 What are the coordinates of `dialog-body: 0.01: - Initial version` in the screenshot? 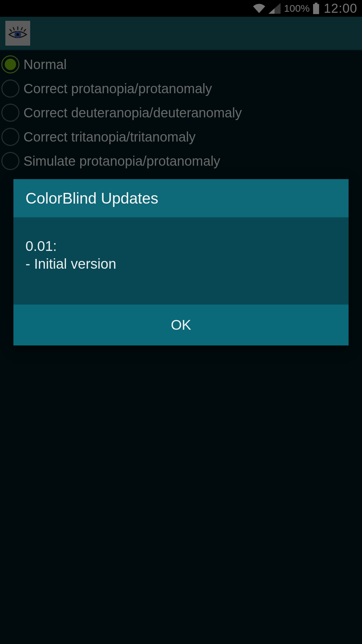 It's located at (181, 261).